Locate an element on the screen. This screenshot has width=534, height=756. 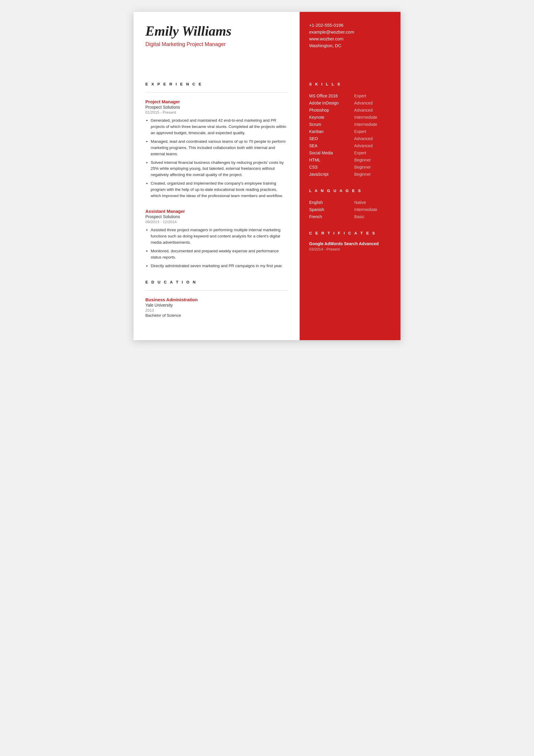
education-section: E D U C A T I O N Business Administratio… is located at coordinates (216, 299).